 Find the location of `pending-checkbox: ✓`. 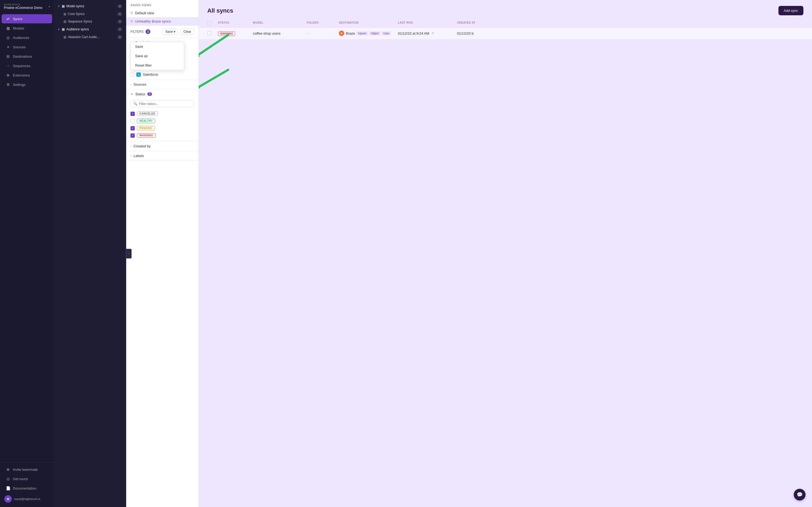

pending-checkbox: ✓ is located at coordinates (133, 128).